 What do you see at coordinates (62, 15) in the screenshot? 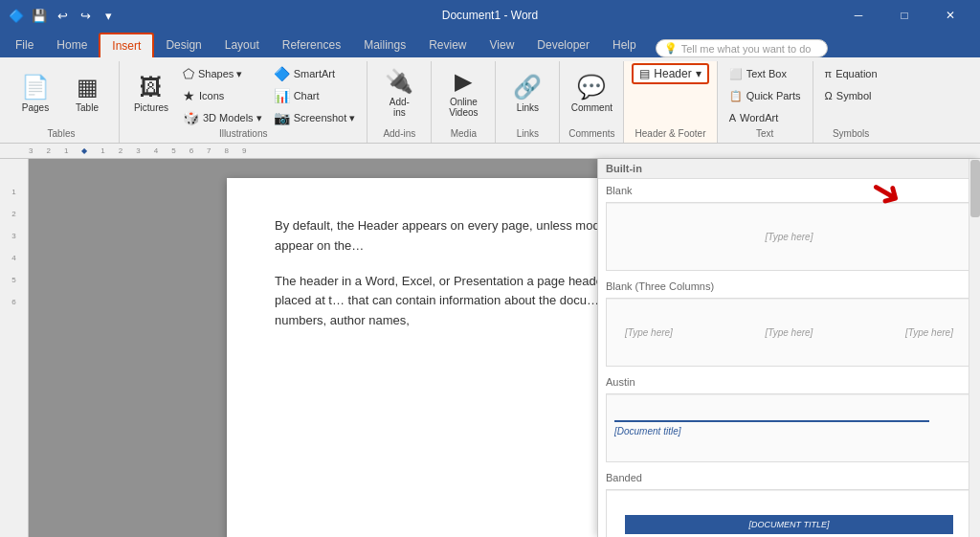
I see `undo-icon: ↩` at bounding box center [62, 15].